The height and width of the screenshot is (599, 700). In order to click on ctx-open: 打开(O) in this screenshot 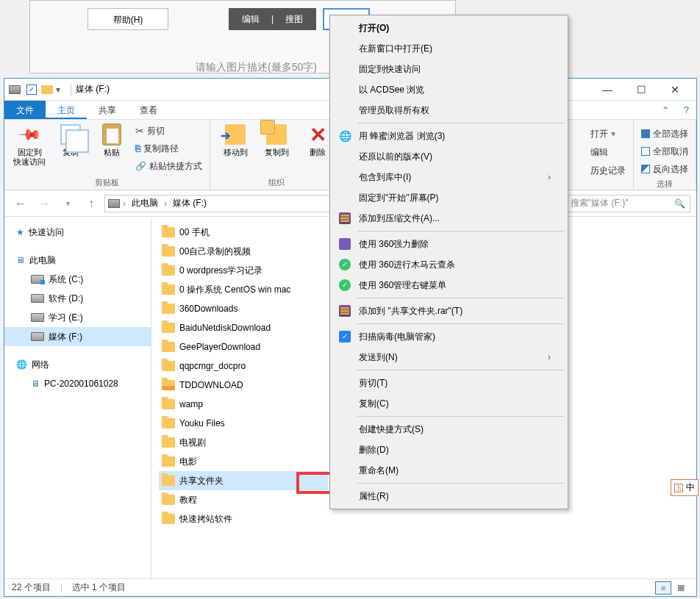, I will do `click(449, 28)`.